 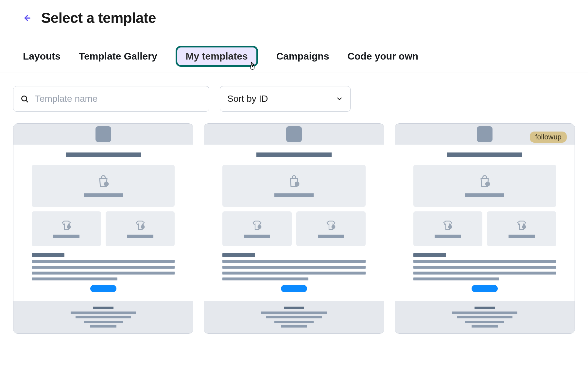 I want to click on tab-label: My templates, so click(x=217, y=56).